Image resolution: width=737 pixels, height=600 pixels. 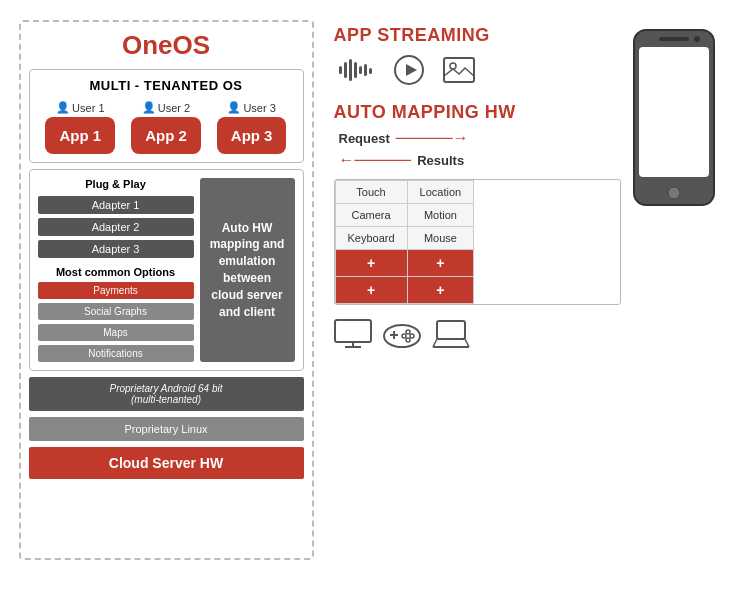 I want to click on user-label-2: 👤 User 2, so click(x=166, y=108).